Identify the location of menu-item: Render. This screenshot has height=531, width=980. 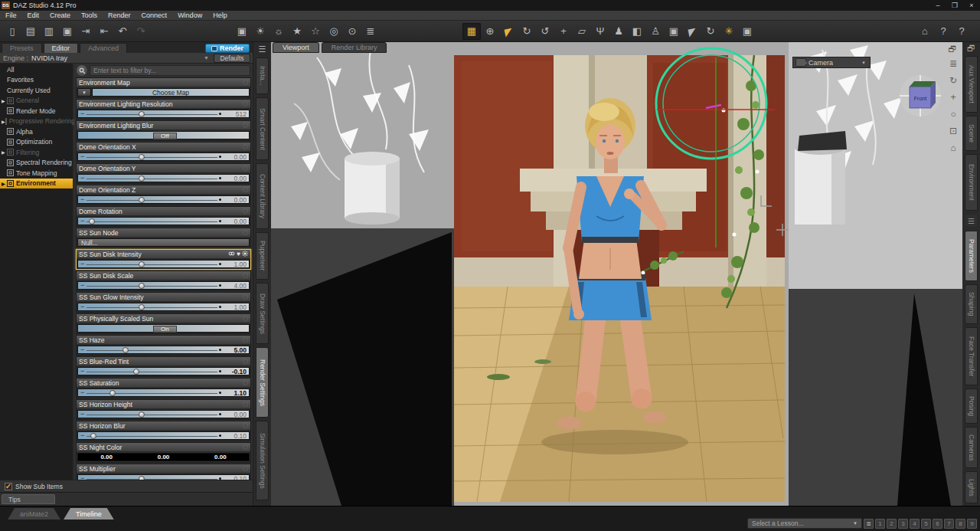
(119, 15).